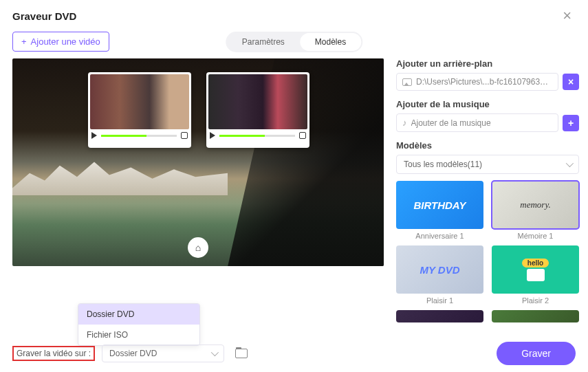  Describe the element at coordinates (536, 236) in the screenshot. I see `template-label: Mémoire 1` at that location.